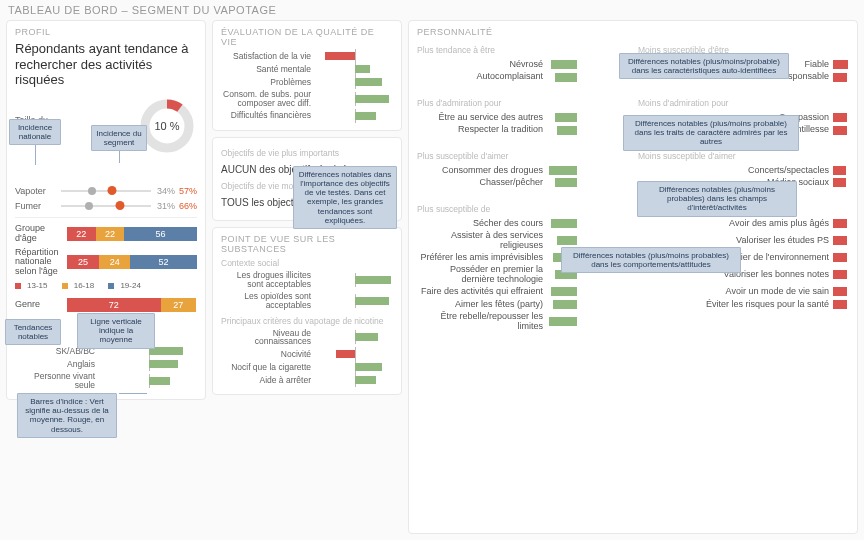 Image resolution: width=864 pixels, height=540 pixels. What do you see at coordinates (106, 191) in the screenshot?
I see `incidence-row: Vapoter 34%57%` at bounding box center [106, 191].